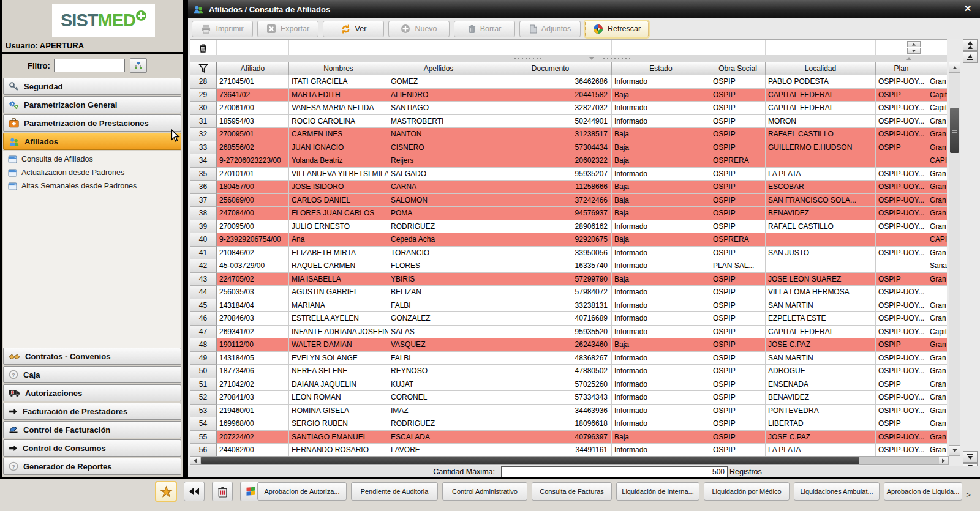  What do you see at coordinates (943, 460) in the screenshot?
I see `scroll-right-icon` at bounding box center [943, 460].